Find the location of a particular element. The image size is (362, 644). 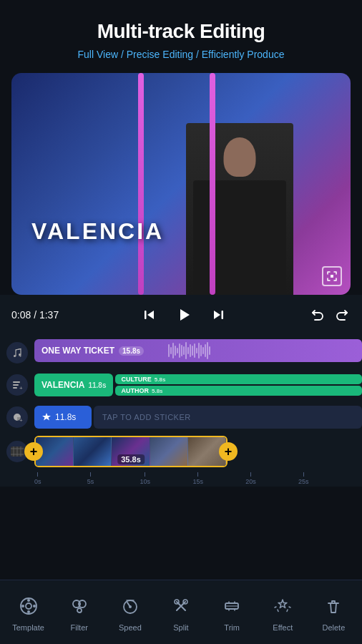

bottom-toolbar: Template Filter Speed is located at coordinates (181, 612).